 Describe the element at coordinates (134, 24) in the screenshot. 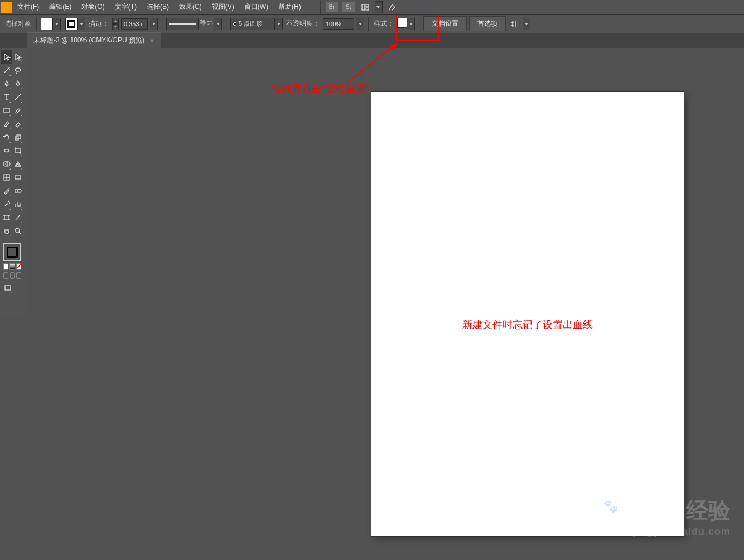

I see `stroke-weight-input` at that location.